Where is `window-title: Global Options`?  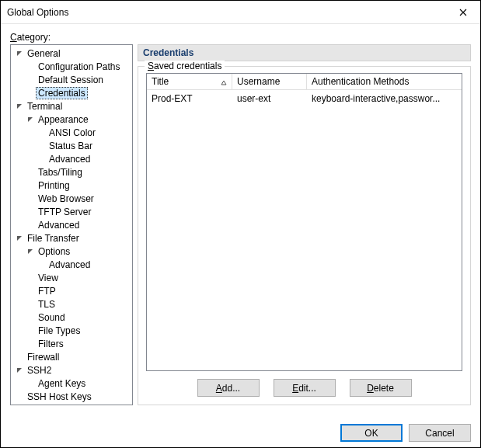 window-title: Global Options is located at coordinates (37, 12).